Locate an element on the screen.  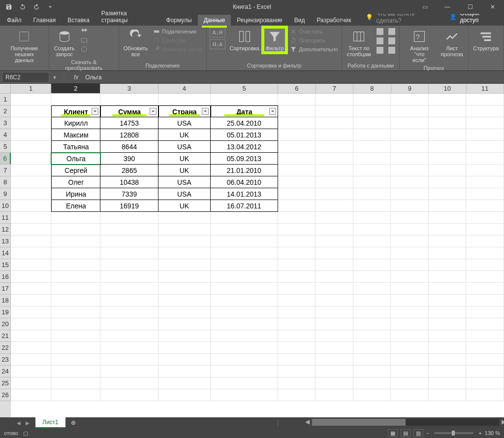
add-sheet-button: ⊕ is located at coordinates (73, 423).